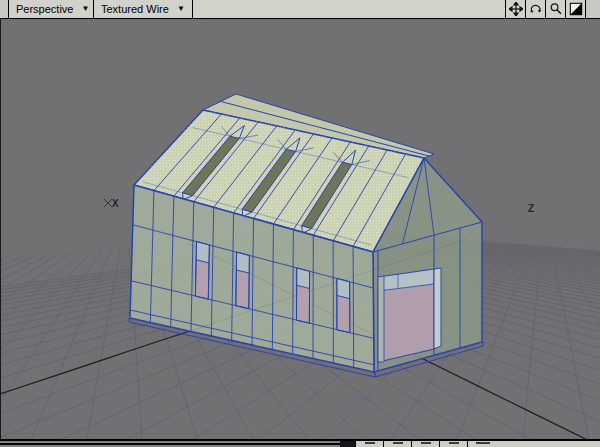 This screenshot has height=447, width=600. What do you see at coordinates (135, 9) in the screenshot?
I see `shading-mode-label: Textured Wire` at bounding box center [135, 9].